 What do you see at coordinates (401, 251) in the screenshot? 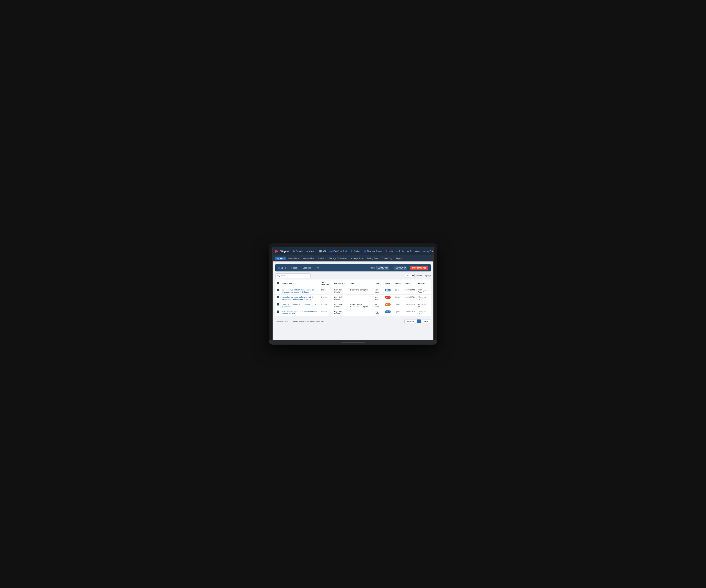
I see `nav-tools-label: Tools` at bounding box center [401, 251].